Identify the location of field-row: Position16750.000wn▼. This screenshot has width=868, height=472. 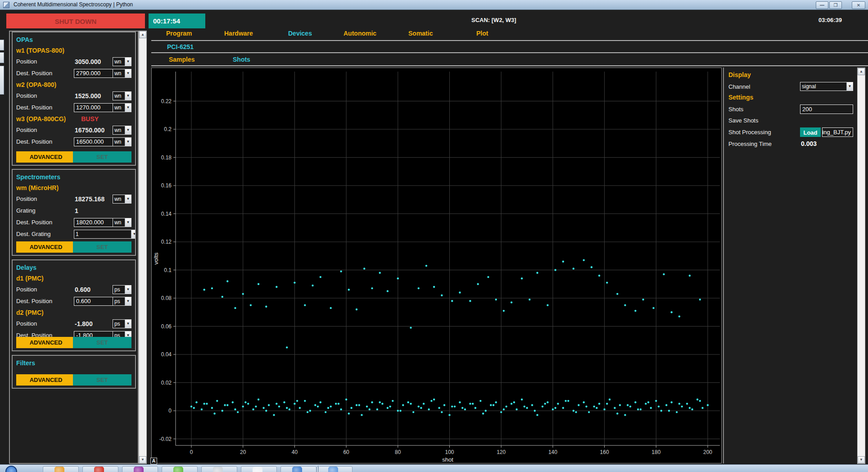
(74, 130).